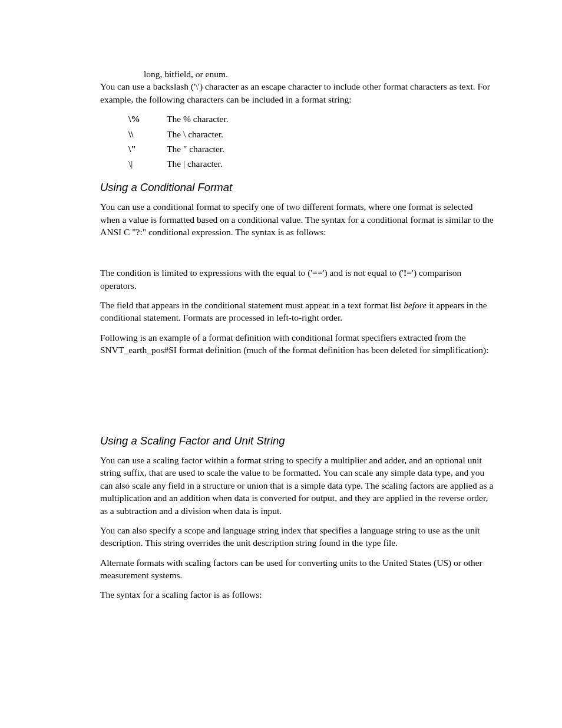  What do you see at coordinates (147, 164) in the screenshot?
I see `escape-key: \|` at bounding box center [147, 164].